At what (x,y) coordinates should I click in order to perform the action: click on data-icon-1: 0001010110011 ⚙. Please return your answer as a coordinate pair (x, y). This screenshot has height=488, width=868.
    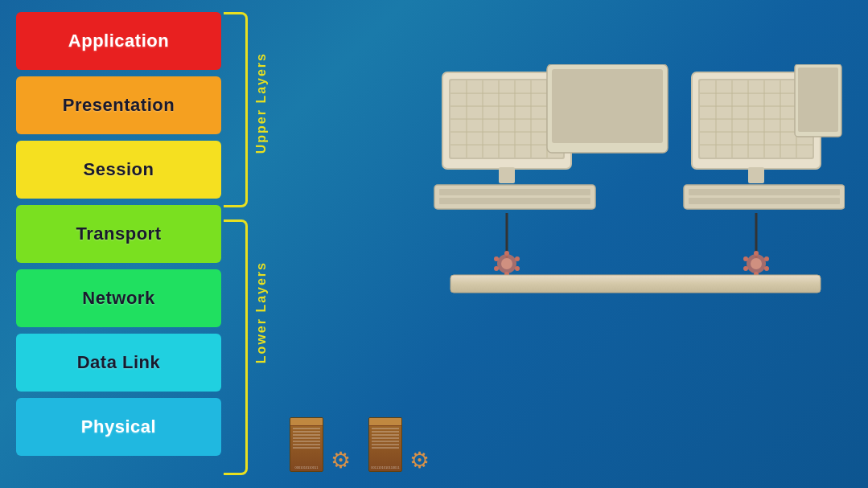
    Looking at the image, I should click on (321, 445).